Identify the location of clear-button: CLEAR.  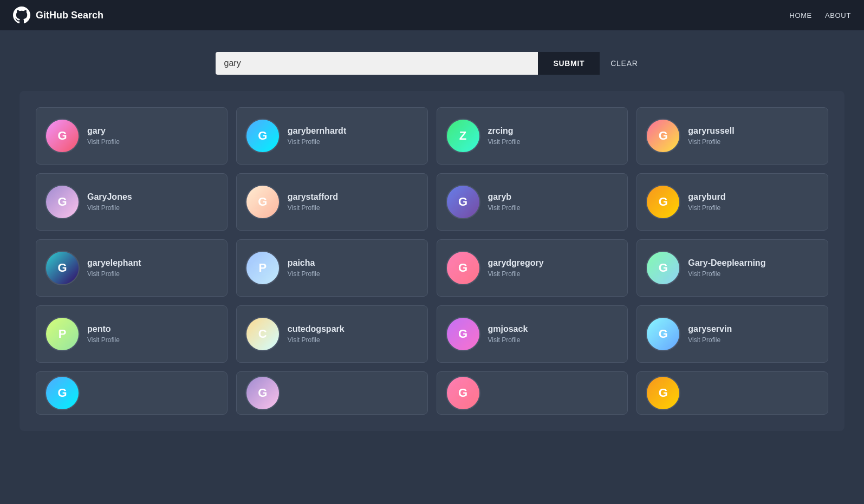
(624, 63).